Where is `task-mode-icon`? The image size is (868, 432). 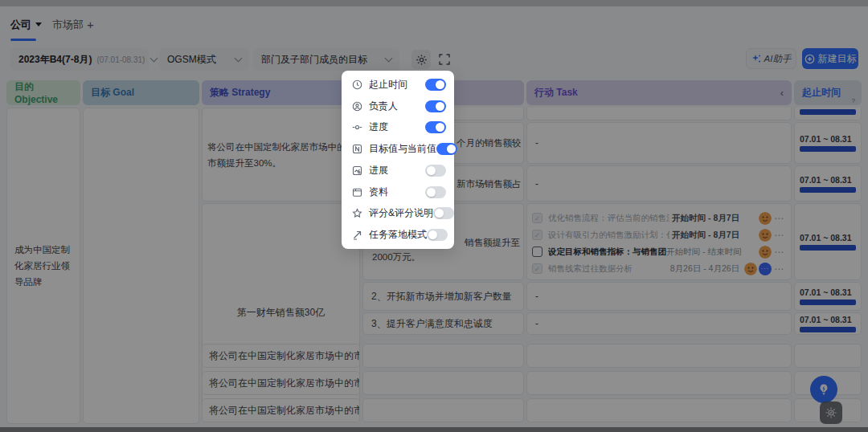
task-mode-icon is located at coordinates (357, 235).